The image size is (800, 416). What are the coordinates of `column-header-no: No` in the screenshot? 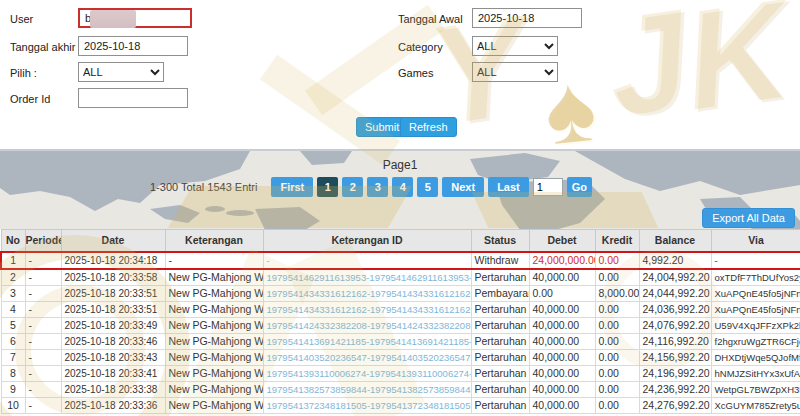 It's located at (13, 241).